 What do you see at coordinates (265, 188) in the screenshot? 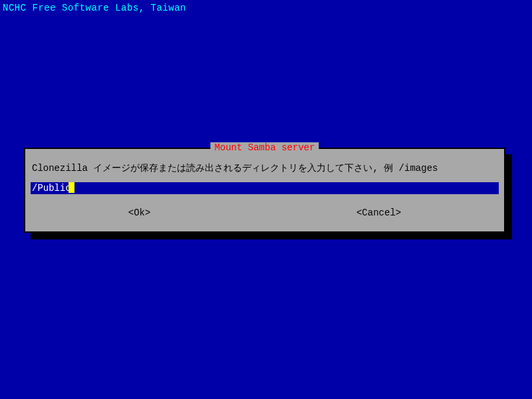
I see `directory-input` at bounding box center [265, 188].